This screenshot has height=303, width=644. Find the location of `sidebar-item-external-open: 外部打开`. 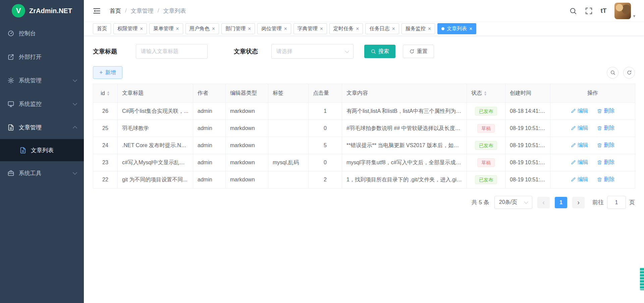

sidebar-item-external-open: 外部打开 is located at coordinates (42, 57).